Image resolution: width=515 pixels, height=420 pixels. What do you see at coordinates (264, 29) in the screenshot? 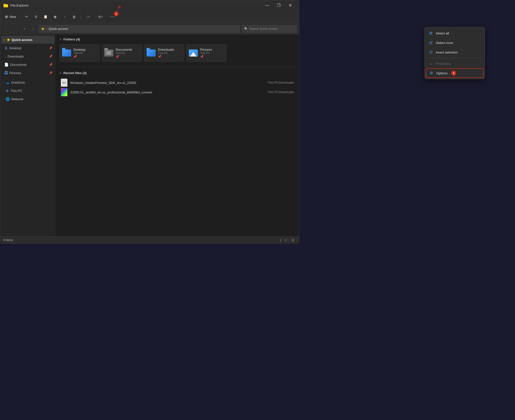
I see `search-placeholder: Search Quick access` at bounding box center [264, 29].